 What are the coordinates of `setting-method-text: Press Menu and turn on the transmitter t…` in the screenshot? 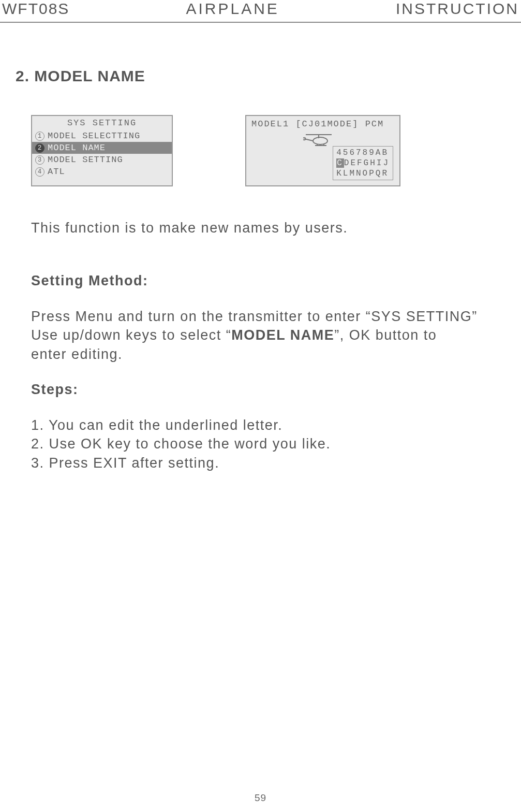 It's located at (271, 336).